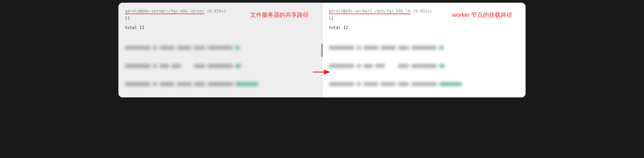 The height and width of the screenshot is (158, 644). I want to click on pane-divider, so click(322, 50).